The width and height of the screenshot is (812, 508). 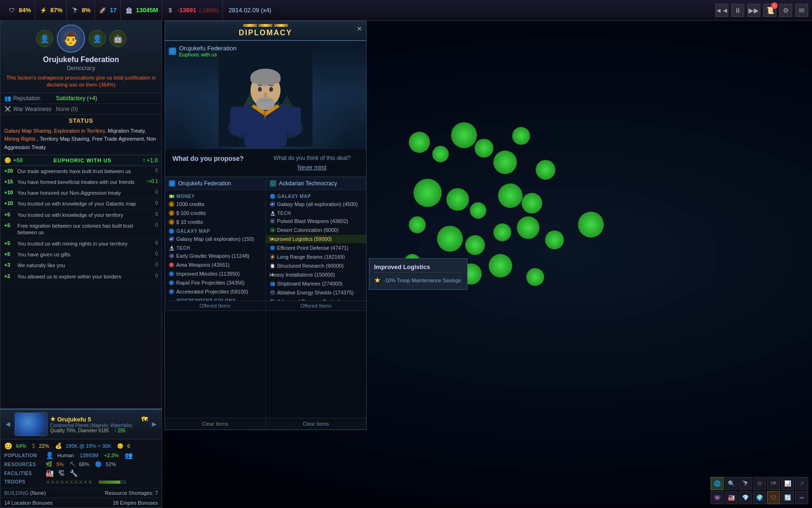 What do you see at coordinates (109, 482) in the screenshot?
I see `troop-bar-fill` at bounding box center [109, 482].